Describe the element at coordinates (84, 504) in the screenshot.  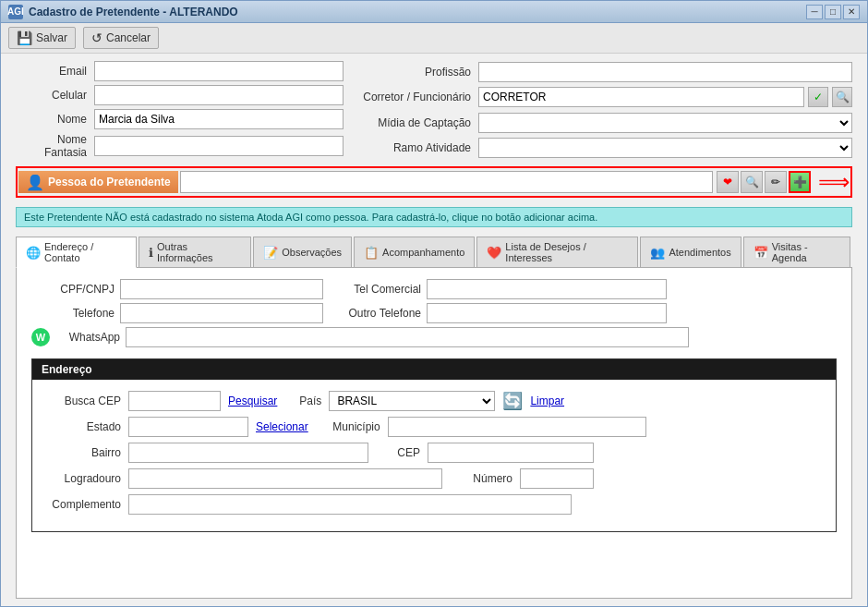
I see `complemento-label: Complemento` at that location.